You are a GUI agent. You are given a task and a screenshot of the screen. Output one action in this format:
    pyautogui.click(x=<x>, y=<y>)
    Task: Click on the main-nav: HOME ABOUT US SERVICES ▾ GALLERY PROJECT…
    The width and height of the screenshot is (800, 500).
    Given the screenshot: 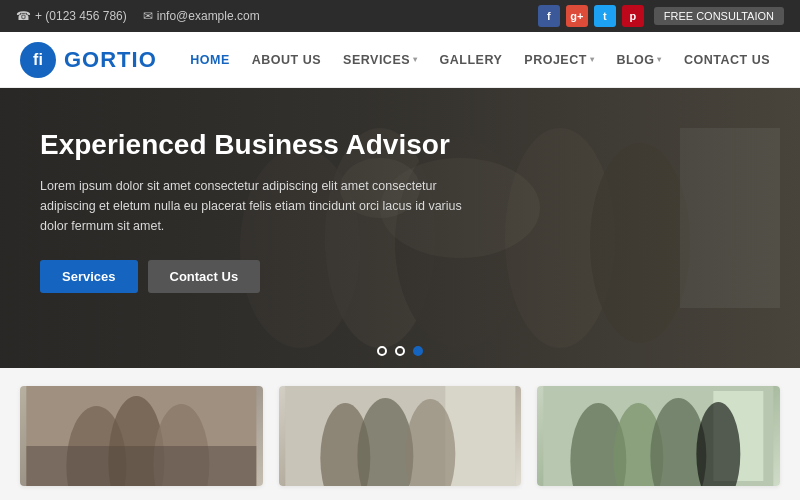 What is the action you would take?
    pyautogui.click(x=480, y=60)
    